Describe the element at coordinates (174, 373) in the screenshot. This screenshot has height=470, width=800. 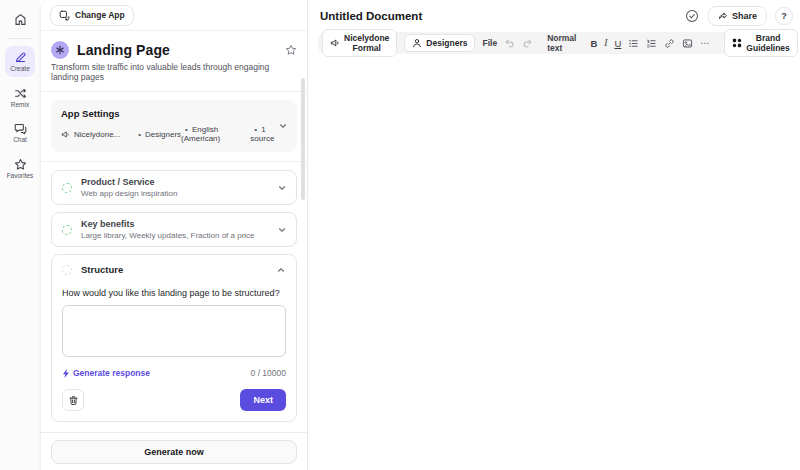
I see `generate-row: Generate response 0 / 10000` at that location.